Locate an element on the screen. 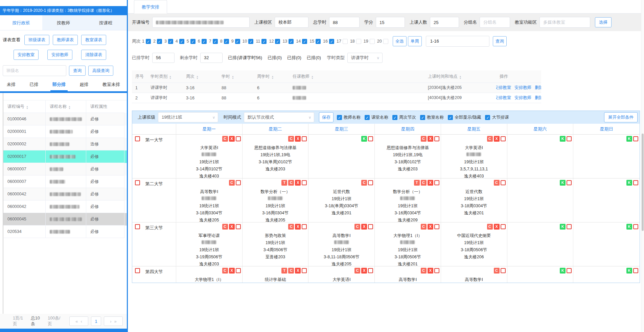 This screenshot has height=332, width=644. arrangement-header-cell: 上课时间和地点▲▼ is located at coordinates (460, 76).